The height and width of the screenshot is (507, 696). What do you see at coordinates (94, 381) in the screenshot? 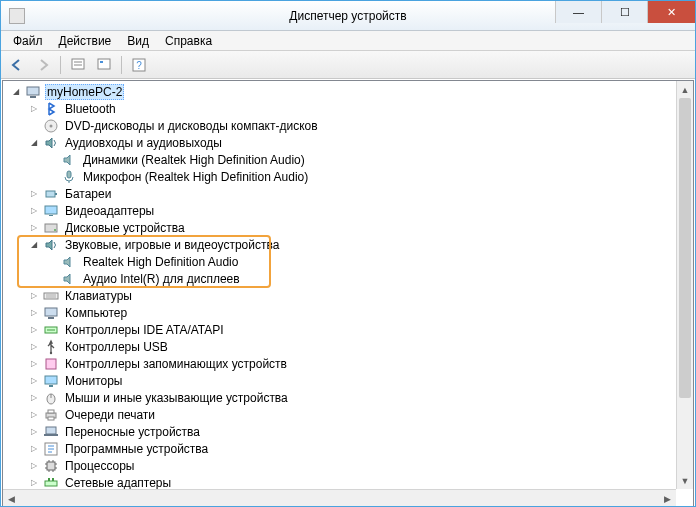
I see `tree-label: Мониторы` at bounding box center [94, 381].